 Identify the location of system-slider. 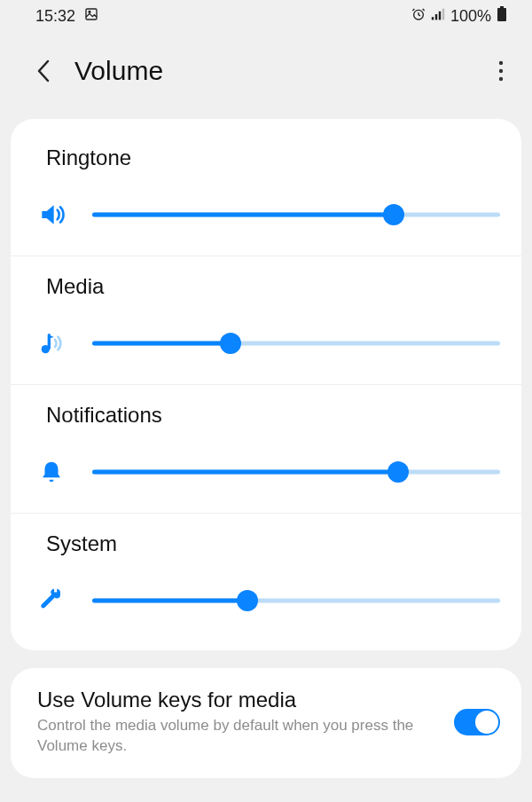
(296, 601).